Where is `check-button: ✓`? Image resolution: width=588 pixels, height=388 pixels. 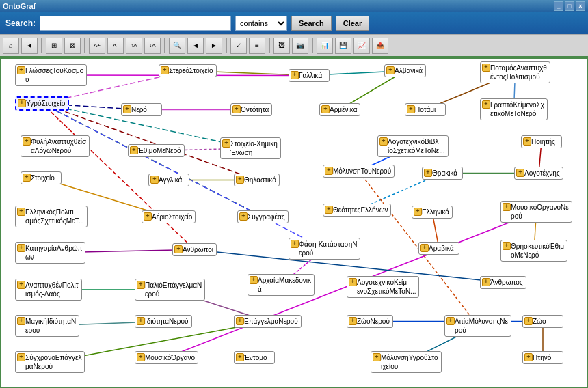 check-button: ✓ is located at coordinates (239, 46).